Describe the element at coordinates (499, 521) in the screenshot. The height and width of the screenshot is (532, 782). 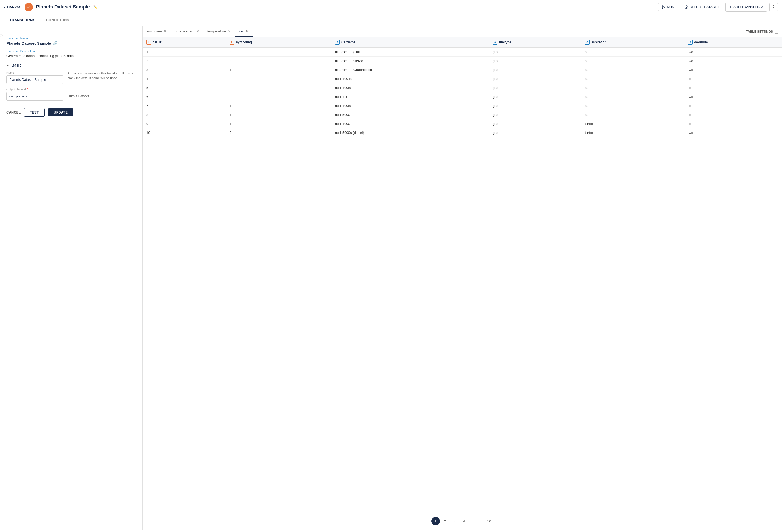
I see `next-page-button: ›` at that location.